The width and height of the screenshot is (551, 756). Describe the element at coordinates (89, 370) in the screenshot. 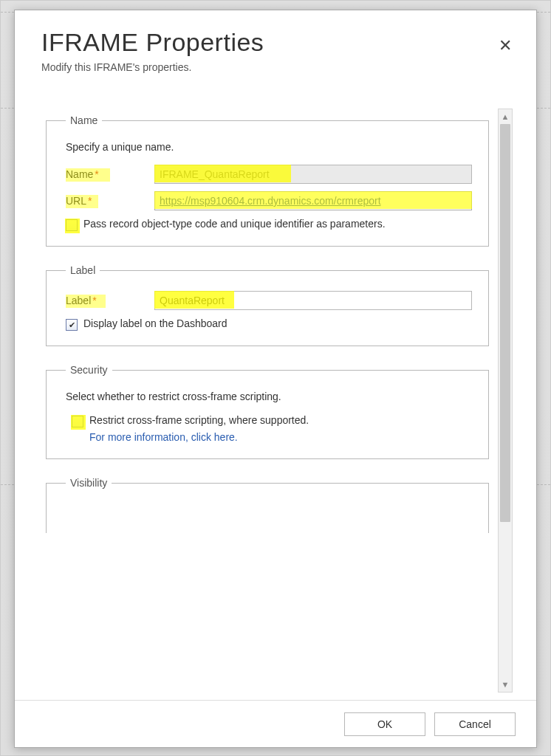

I see `group-security-legend: Security` at that location.